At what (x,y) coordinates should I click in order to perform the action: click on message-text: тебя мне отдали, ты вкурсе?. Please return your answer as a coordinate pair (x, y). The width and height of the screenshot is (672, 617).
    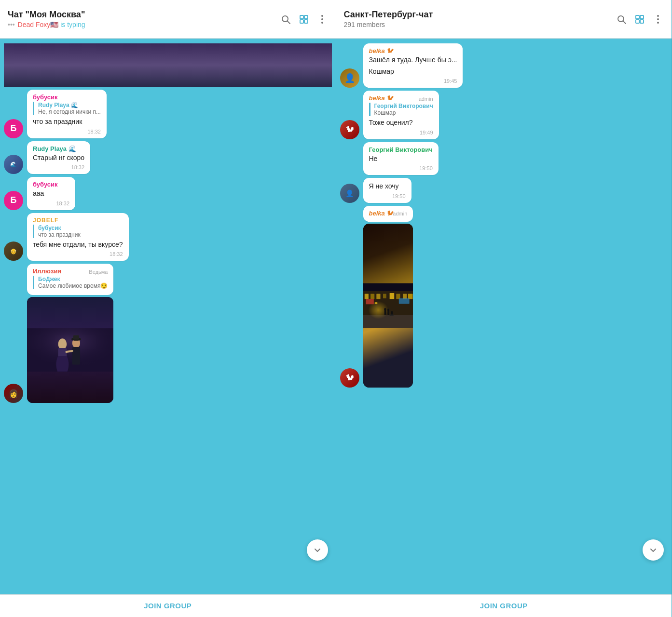
    Looking at the image, I should click on (78, 245).